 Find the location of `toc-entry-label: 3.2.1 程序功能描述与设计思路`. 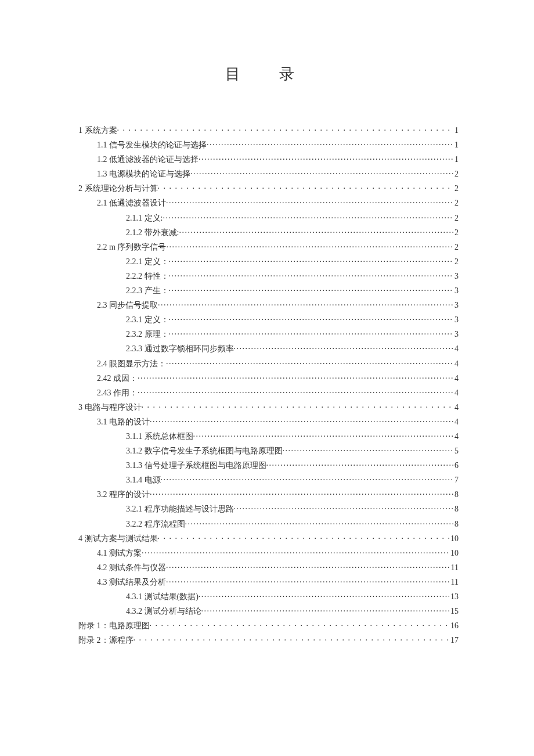

toc-entry-label: 3.2.1 程序功能描述与设计思路 is located at coordinates (180, 509).